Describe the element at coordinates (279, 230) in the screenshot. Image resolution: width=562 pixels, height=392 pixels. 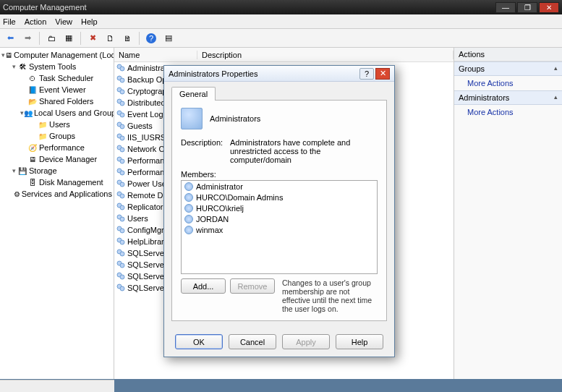
I see `member-row: winmax` at that location.